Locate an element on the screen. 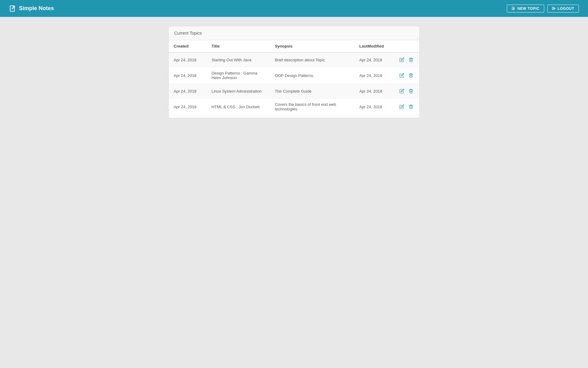  cell-created-2: Apr 24, 2018 is located at coordinates (188, 91).